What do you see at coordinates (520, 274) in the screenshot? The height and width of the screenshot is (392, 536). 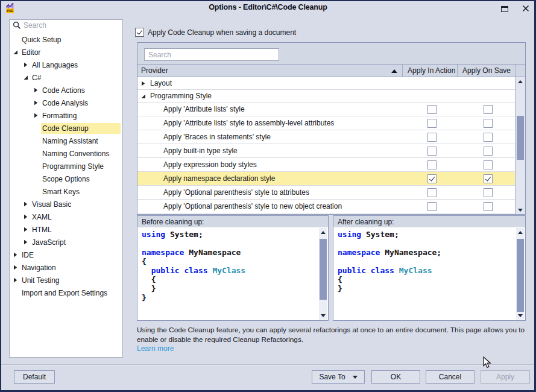 I see `after-code-scrollbar` at bounding box center [520, 274].